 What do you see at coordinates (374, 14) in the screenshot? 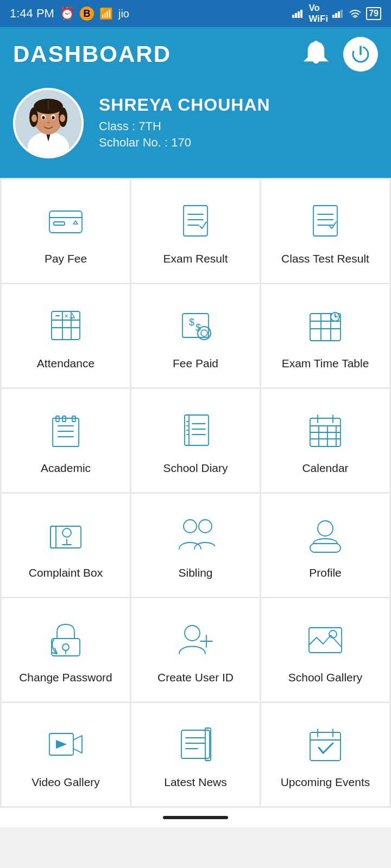
I see `battery-level: 79` at bounding box center [374, 14].